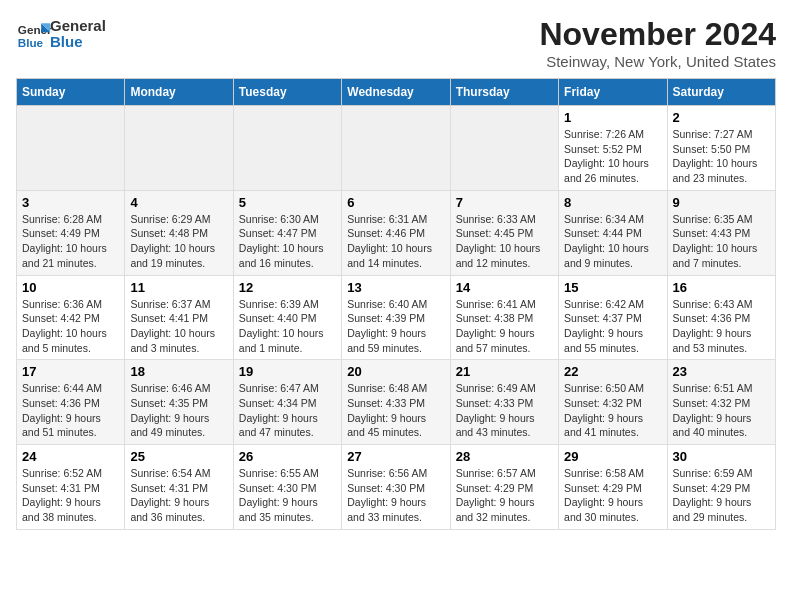 This screenshot has height=612, width=792. What do you see at coordinates (287, 318) in the screenshot?
I see `calendar-cell: 12Sunrise: 6:39 AM Sunset: 4:40 PM Dayli…` at bounding box center [287, 318].